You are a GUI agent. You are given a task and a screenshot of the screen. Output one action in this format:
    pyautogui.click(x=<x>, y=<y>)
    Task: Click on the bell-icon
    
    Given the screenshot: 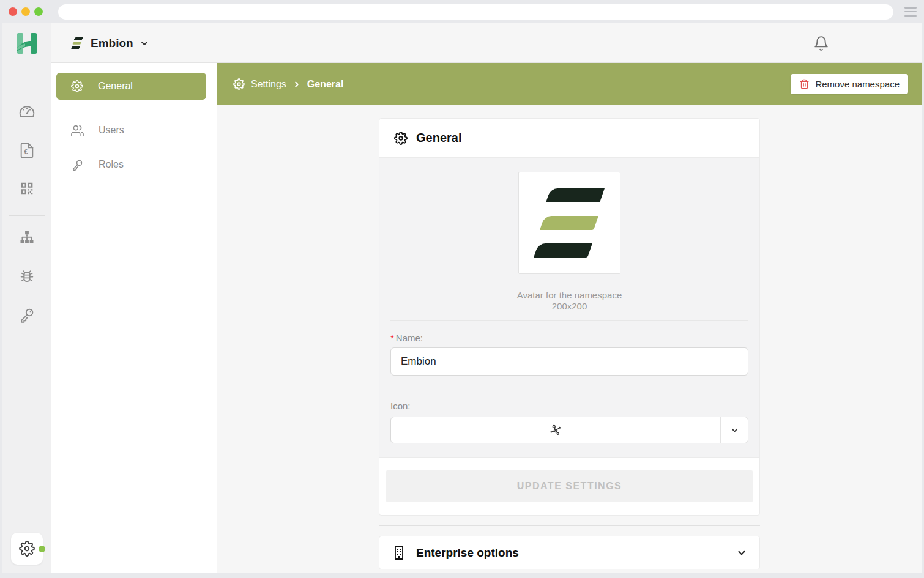 What is the action you would take?
    pyautogui.click(x=821, y=43)
    